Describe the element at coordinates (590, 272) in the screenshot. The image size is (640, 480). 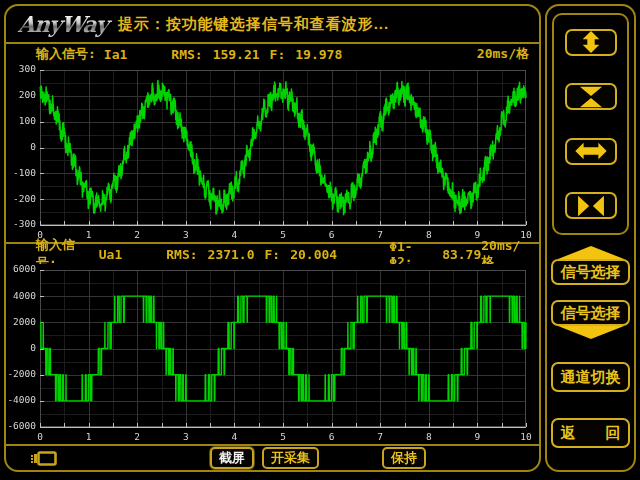
I see `signal-select-up-label: 信号选择` at that location.